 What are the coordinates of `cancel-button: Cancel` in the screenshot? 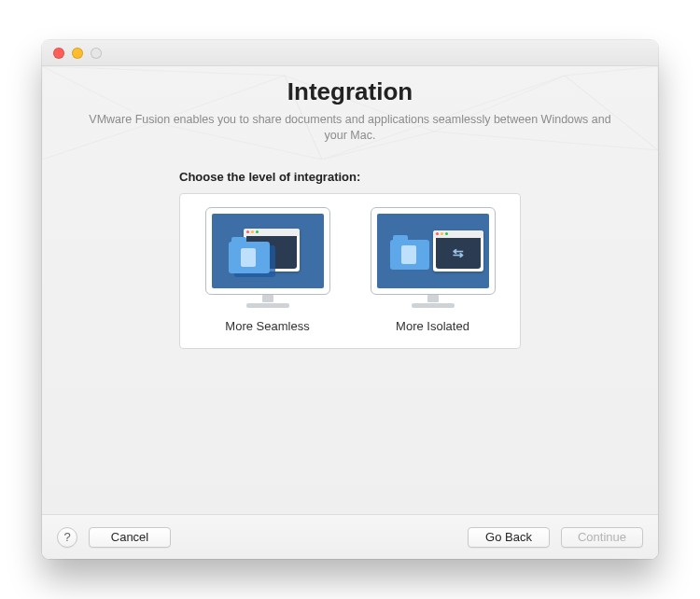 It's located at (130, 537).